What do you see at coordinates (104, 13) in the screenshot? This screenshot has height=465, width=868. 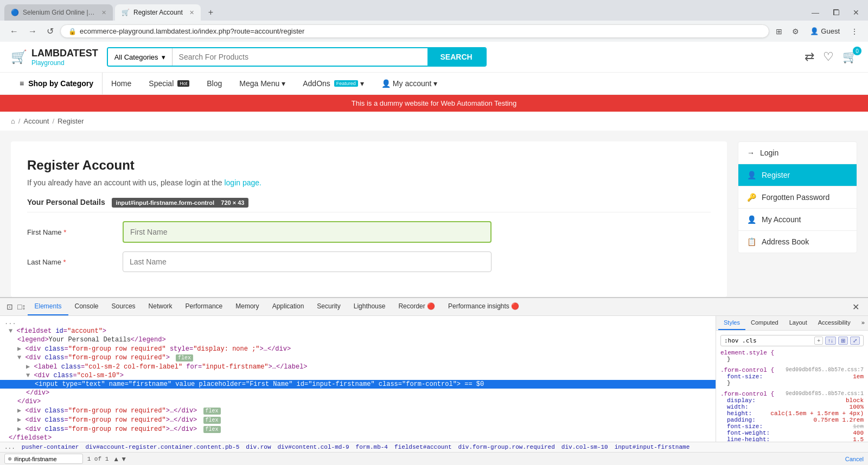 I see `tab1-close: ✕` at bounding box center [104, 13].